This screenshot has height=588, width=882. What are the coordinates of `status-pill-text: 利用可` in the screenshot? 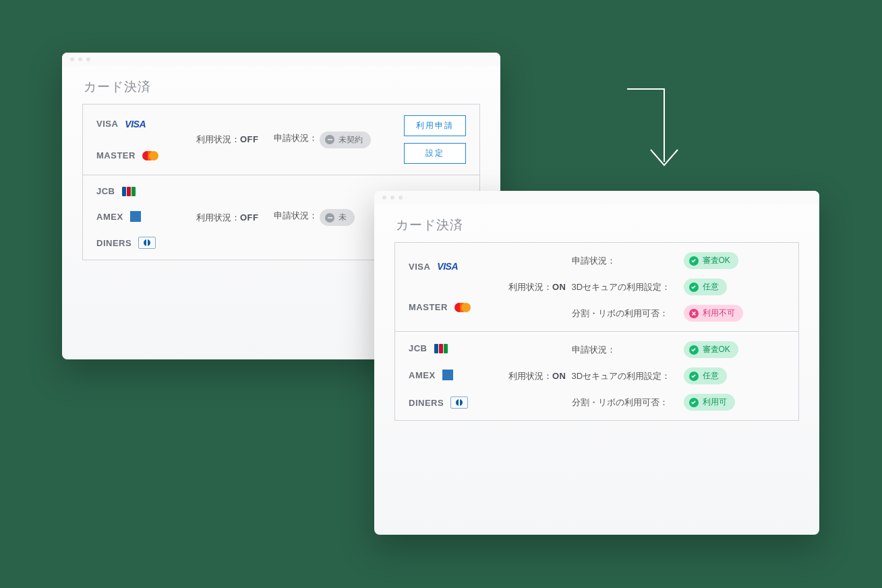 It's located at (715, 402).